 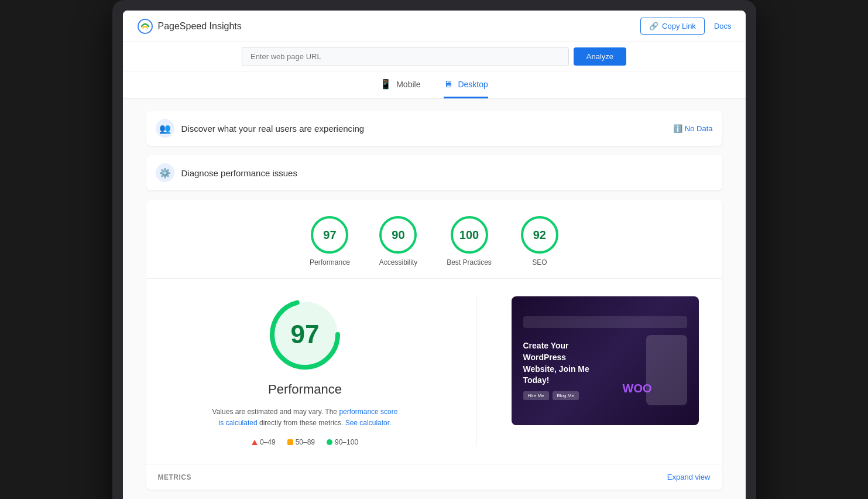 I want to click on scores-row: 97 Performance 90 Accessibility, so click(x=434, y=239).